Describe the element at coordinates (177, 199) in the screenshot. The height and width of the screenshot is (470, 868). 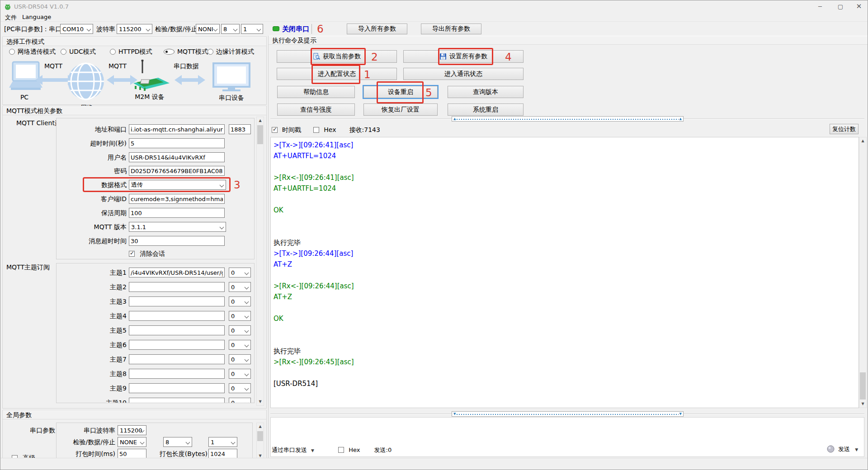
I see `client-id-input` at that location.